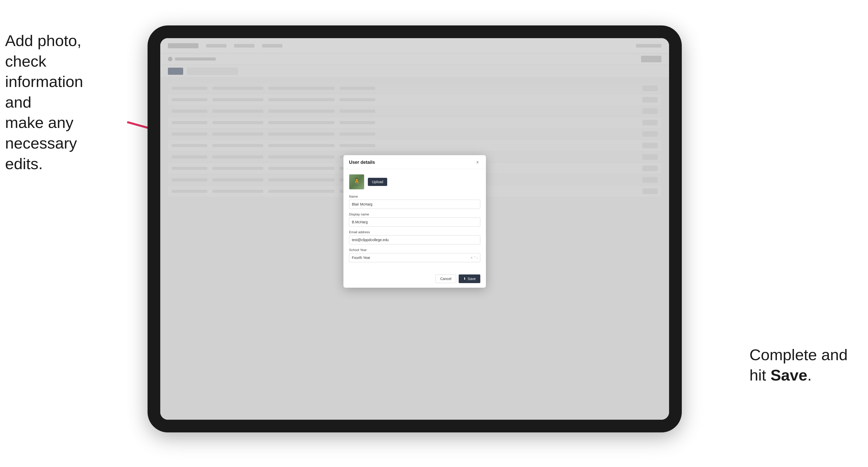 Image resolution: width=868 pixels, height=467 pixels. What do you see at coordinates (414, 222) in the screenshot?
I see `display-name-input` at bounding box center [414, 222].